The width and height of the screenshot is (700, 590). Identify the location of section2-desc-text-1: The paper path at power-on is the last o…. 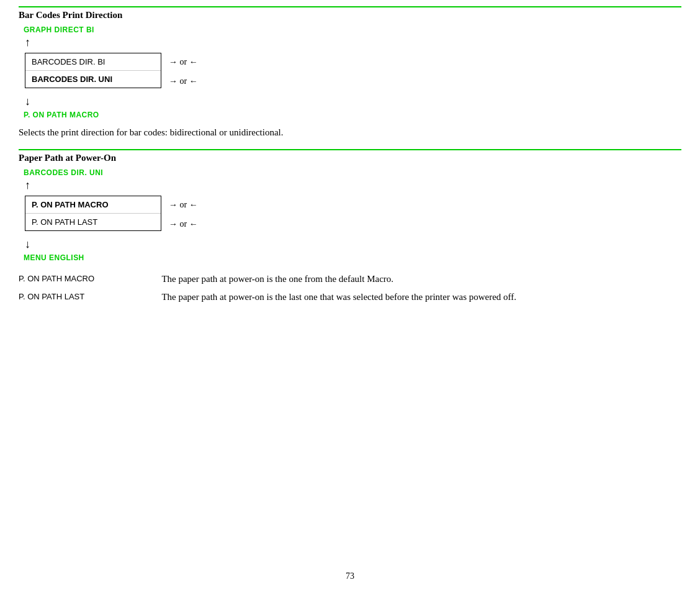
(421, 298).